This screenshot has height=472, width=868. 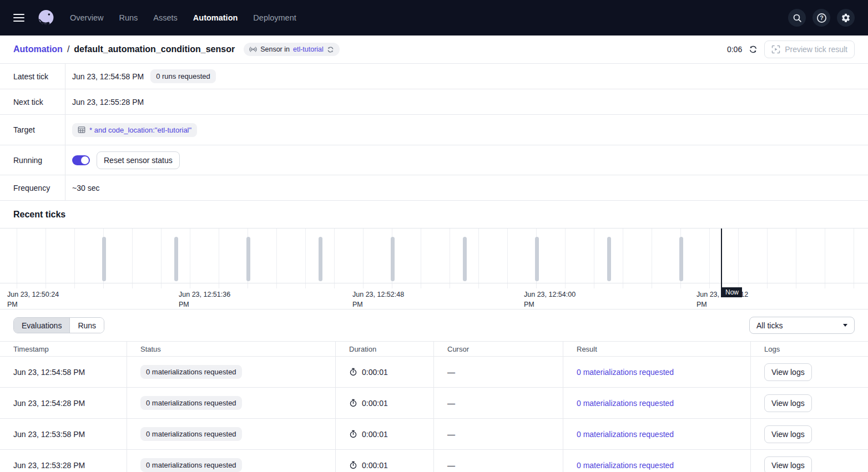 What do you see at coordinates (434, 349) in the screenshot?
I see `table-header-row: Timestamp Status Duration Cursor Result …` at bounding box center [434, 349].